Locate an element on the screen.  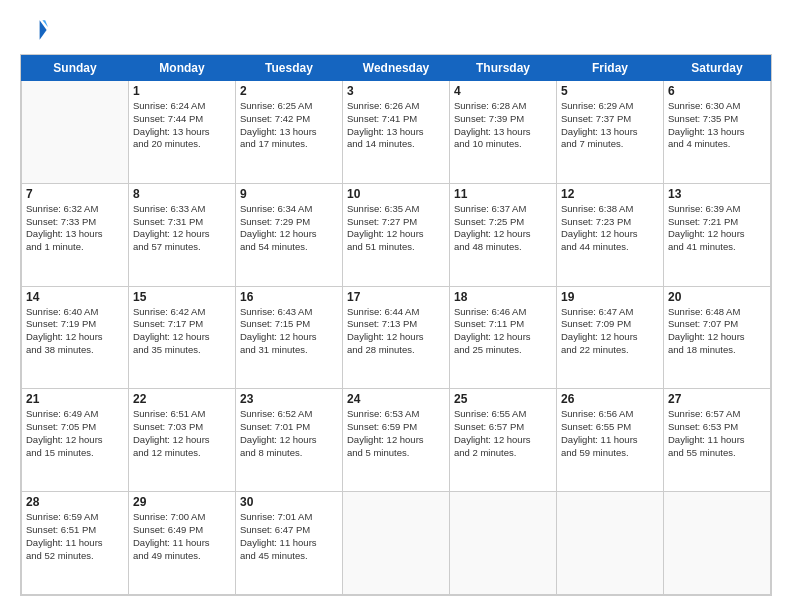
day-number: 3 is located at coordinates (396, 91).